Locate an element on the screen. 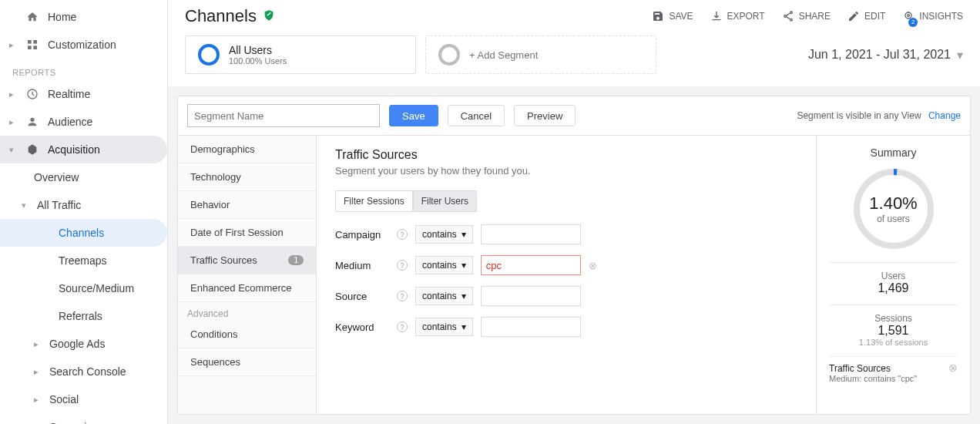 The width and height of the screenshot is (980, 424). nav-label: Referrals is located at coordinates (80, 316).